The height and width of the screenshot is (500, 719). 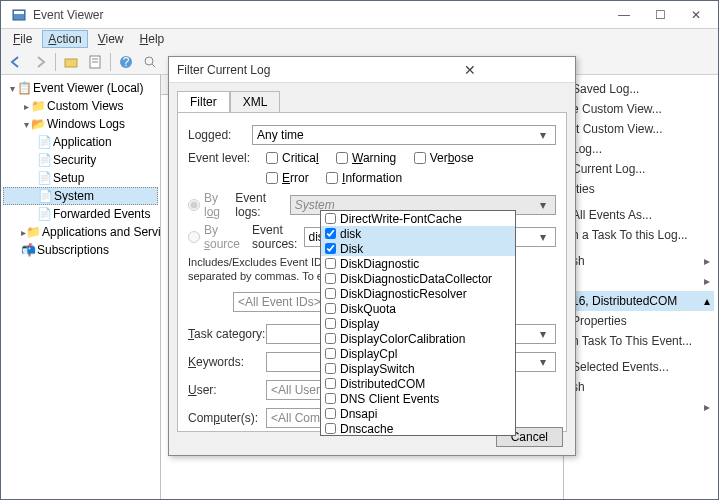 I want to click on tree-forwarded: 📄Forwarded Events, so click(x=80, y=214).